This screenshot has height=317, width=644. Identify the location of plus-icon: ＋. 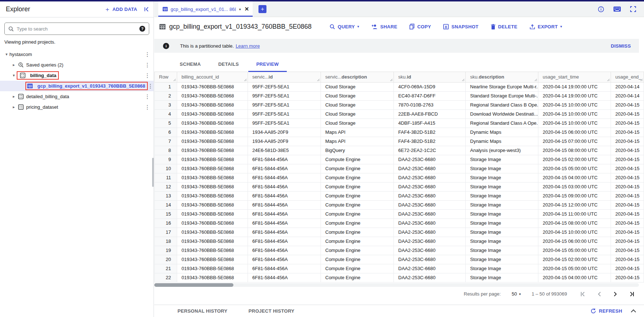
(107, 9).